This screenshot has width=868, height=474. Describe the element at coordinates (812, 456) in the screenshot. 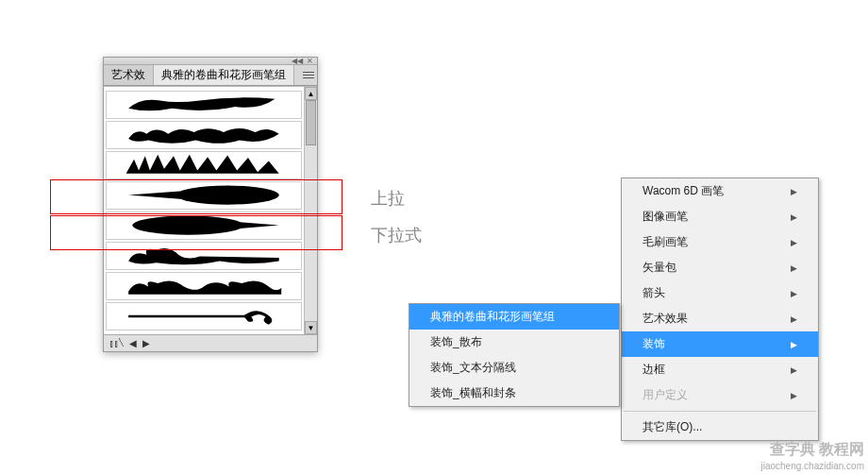

I see `watermark: 查字典 教程网 jiaocheng.chazidian.com` at that location.